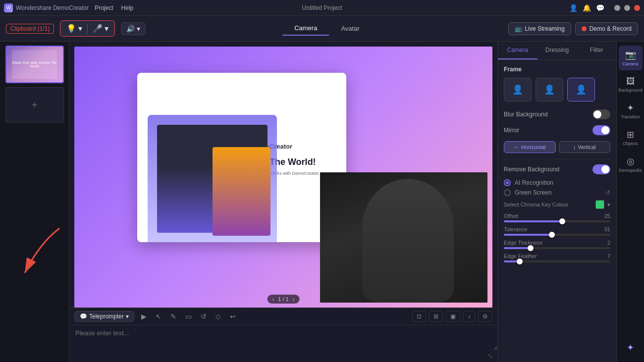 Image resolution: width=644 pixels, height=362 pixels. I want to click on user-icon: 👤, so click(574, 8).